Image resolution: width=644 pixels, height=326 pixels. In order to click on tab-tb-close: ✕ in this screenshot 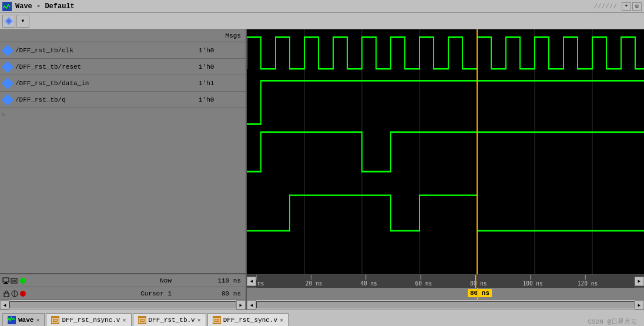, I will do `click(199, 320)`.